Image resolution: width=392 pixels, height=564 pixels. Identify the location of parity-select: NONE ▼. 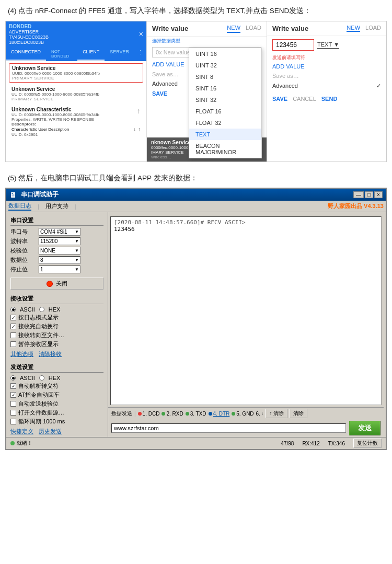
(60, 251).